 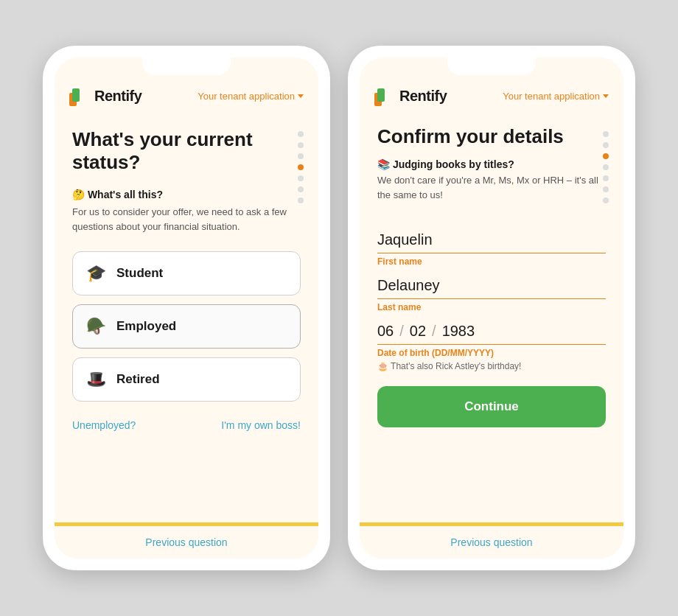 What do you see at coordinates (492, 66) in the screenshot?
I see `right-notch` at bounding box center [492, 66].